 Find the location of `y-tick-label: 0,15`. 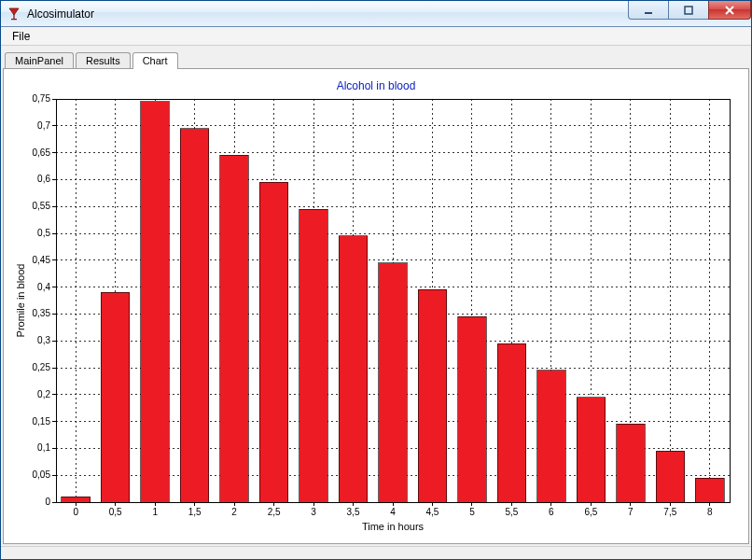

y-tick-label: 0,15 is located at coordinates (42, 422).